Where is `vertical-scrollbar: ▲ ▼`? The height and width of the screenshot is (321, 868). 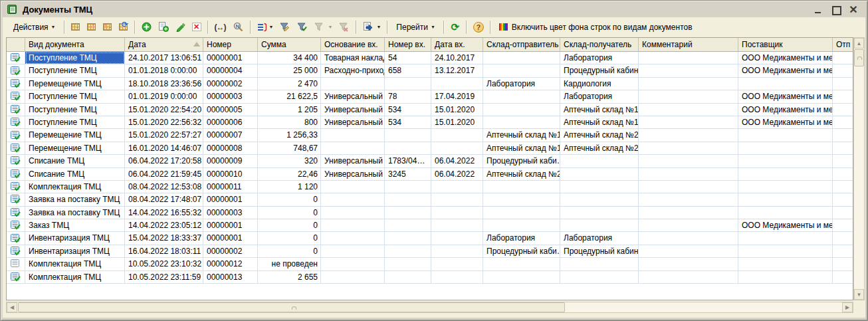
vertical-scrollbar: ▲ ▼ is located at coordinates (859, 169).